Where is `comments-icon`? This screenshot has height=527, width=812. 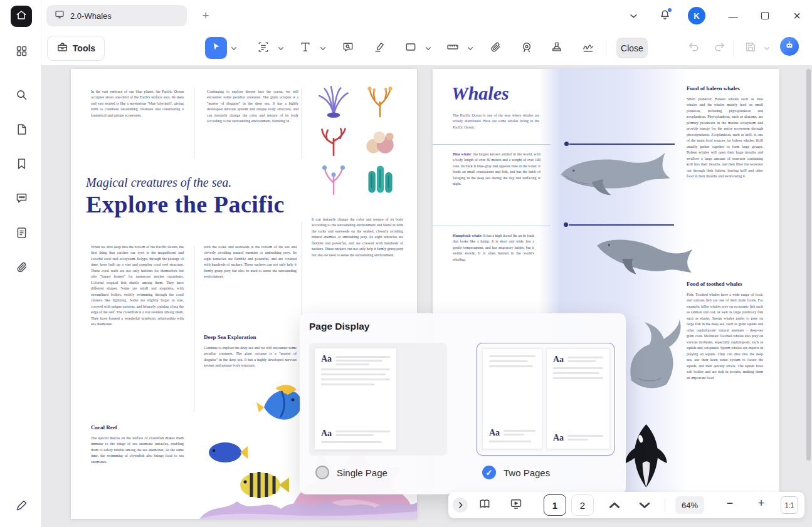 comments-icon is located at coordinates (21, 197).